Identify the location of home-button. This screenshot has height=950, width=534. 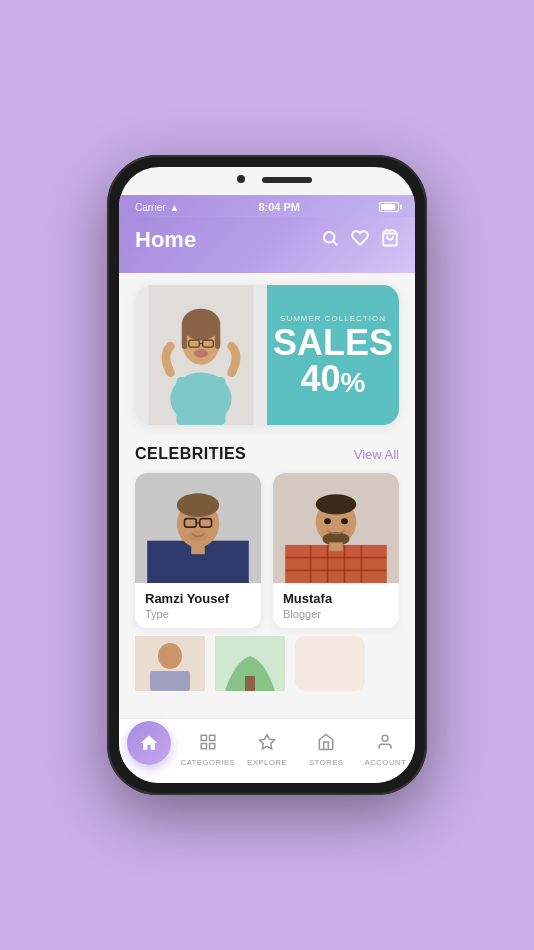
(149, 743).